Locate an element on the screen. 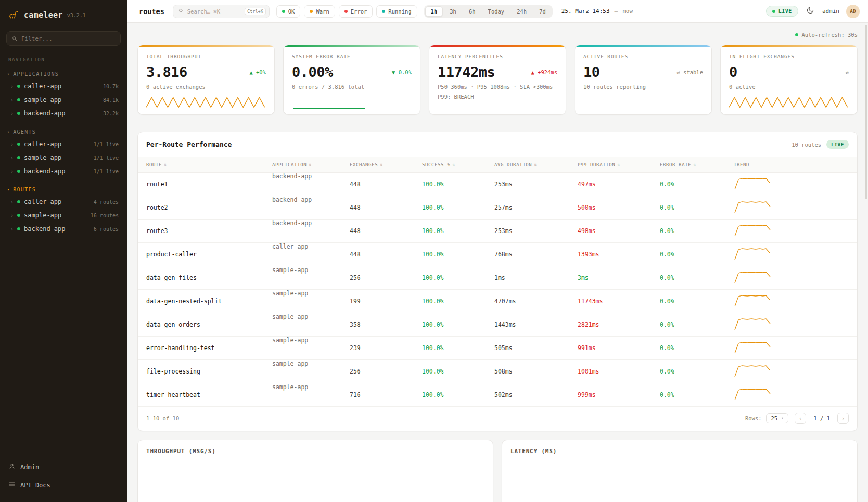 The image size is (868, 502). stat-value: 3.816 is located at coordinates (167, 72).